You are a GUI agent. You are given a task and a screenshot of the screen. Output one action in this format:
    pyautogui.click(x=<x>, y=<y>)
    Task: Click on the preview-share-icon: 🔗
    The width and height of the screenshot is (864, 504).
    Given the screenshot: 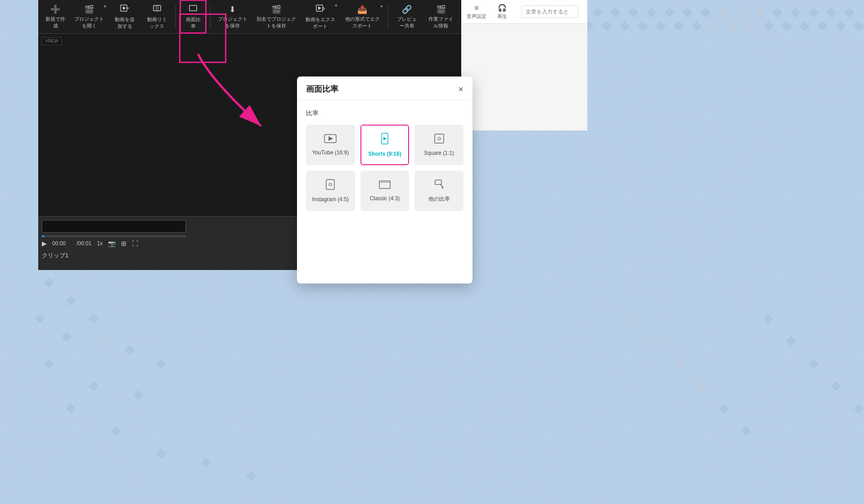 What is the action you would take?
    pyautogui.click(x=407, y=9)
    